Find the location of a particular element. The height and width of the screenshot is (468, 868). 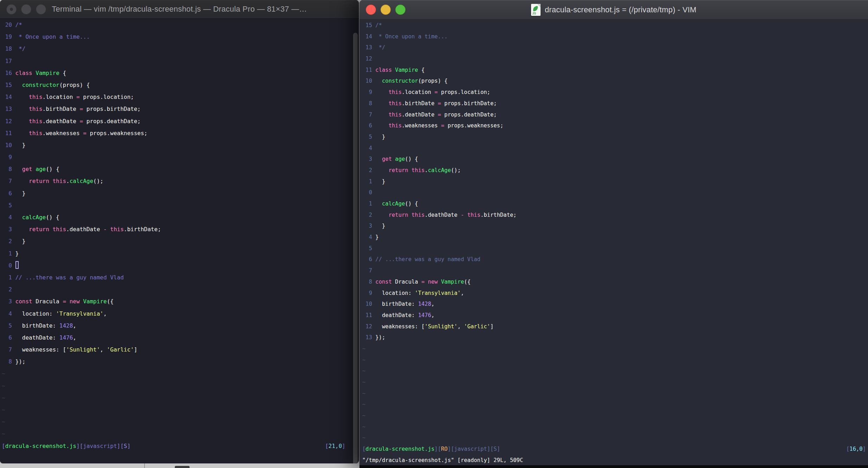

code-line: 4 is located at coordinates (615, 148).